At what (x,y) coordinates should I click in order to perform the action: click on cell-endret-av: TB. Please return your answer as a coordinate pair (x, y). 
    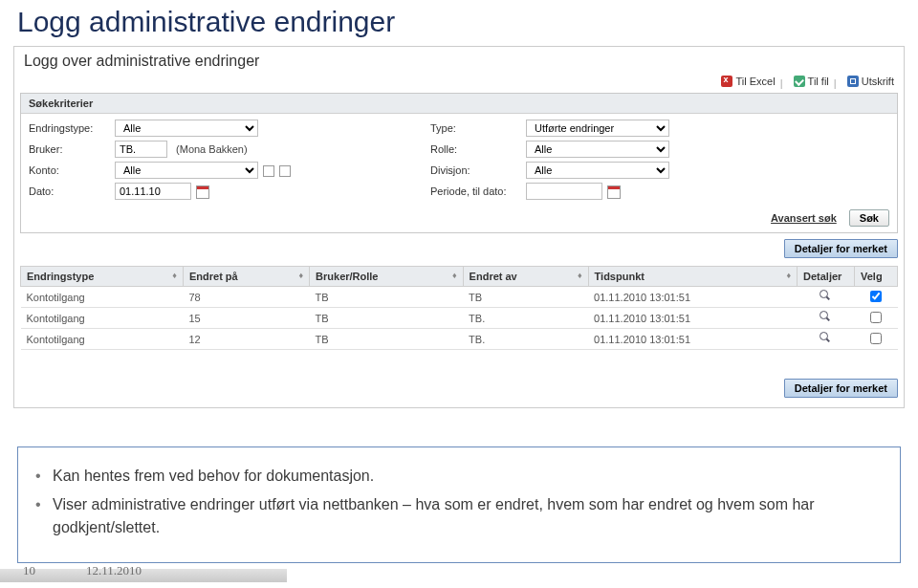
    Looking at the image, I should click on (526, 297).